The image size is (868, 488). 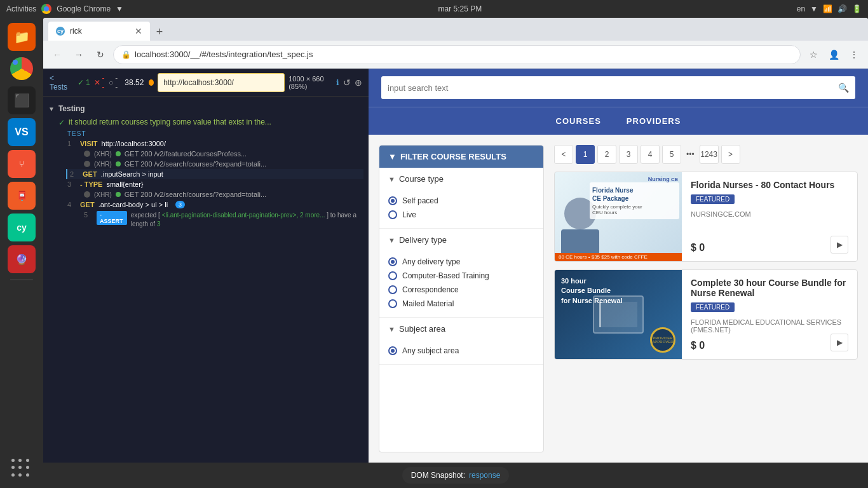 I want to click on delivery-type-label: Delivery type, so click(x=423, y=240).